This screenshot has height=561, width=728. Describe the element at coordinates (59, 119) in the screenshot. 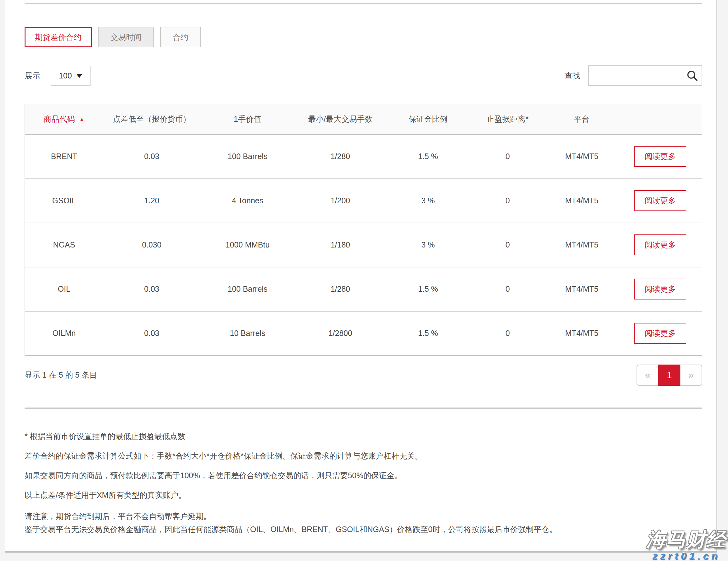

I see `column-header-symbol-label: 商品代码` at that location.